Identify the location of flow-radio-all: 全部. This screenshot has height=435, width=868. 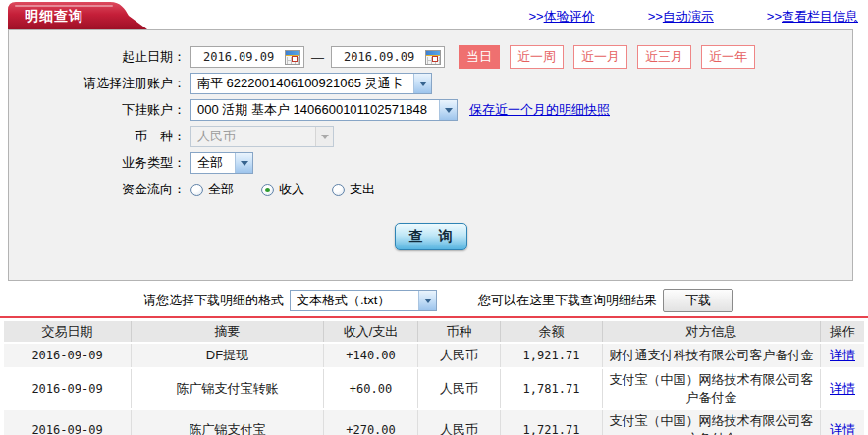
(212, 190).